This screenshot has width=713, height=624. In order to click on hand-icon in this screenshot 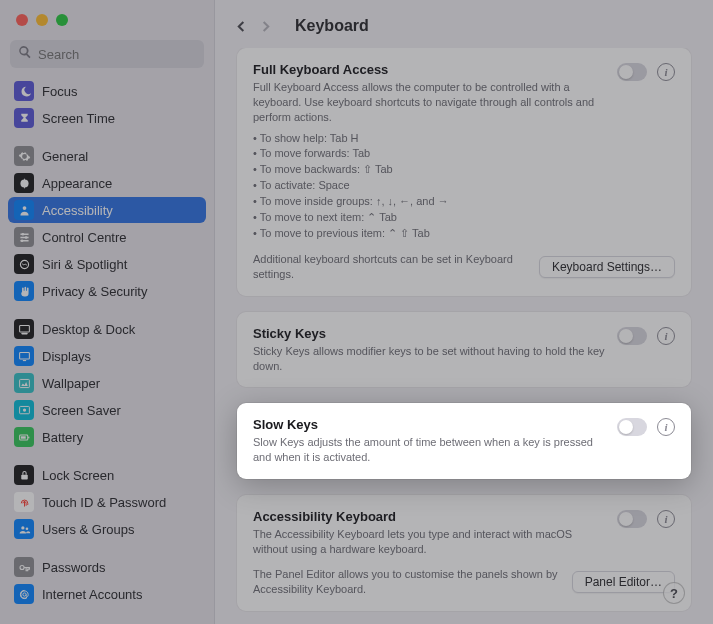, I will do `click(24, 291)`.